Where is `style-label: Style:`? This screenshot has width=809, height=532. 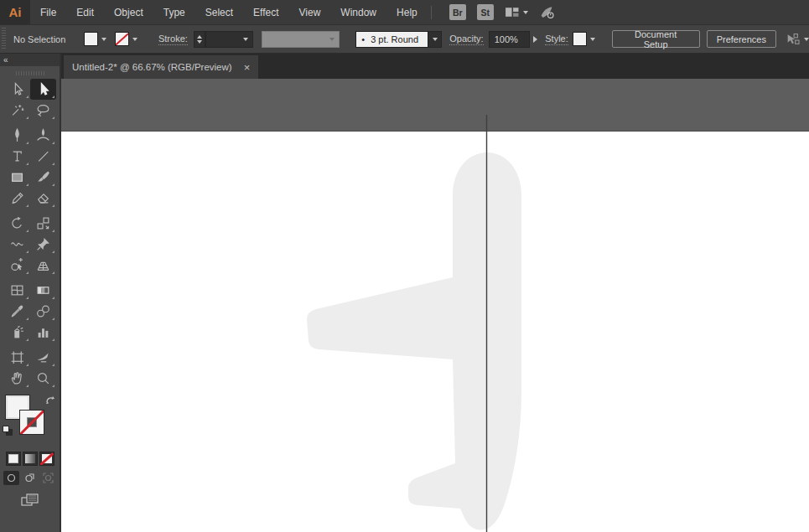 style-label: Style: is located at coordinates (557, 39).